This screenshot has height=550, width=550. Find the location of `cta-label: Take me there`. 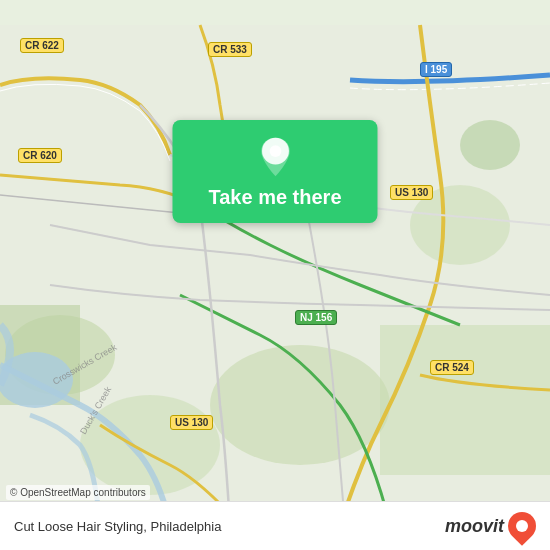

cta-label: Take me there is located at coordinates (274, 198).